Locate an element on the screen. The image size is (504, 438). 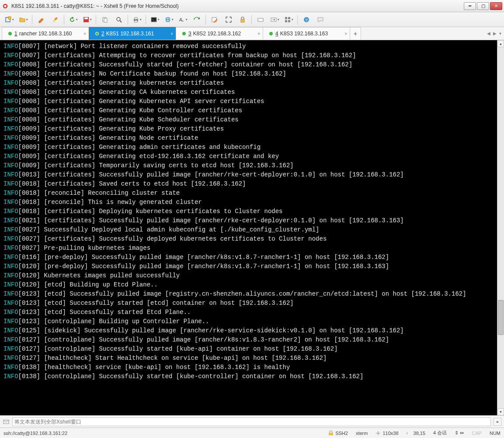
compose-icon is located at coordinates (215, 20).